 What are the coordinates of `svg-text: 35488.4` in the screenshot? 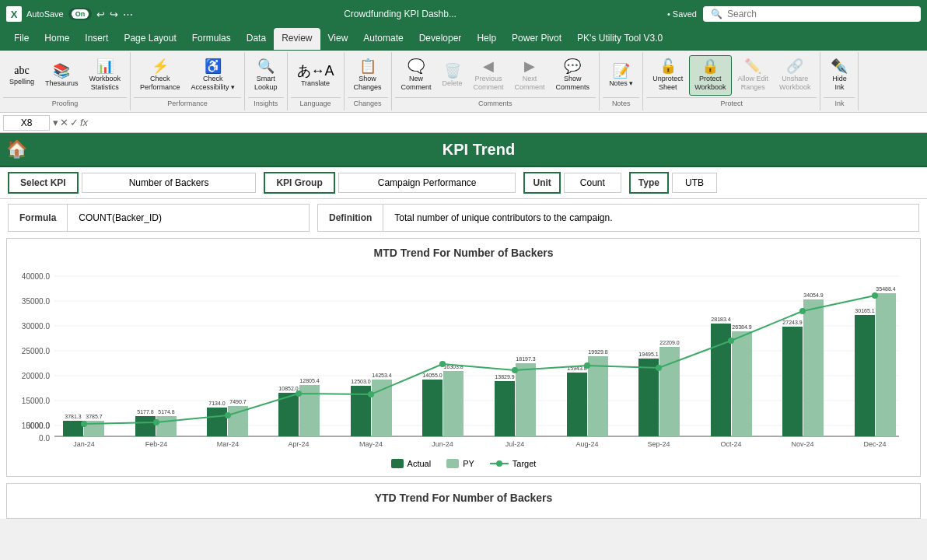 It's located at (885, 289).